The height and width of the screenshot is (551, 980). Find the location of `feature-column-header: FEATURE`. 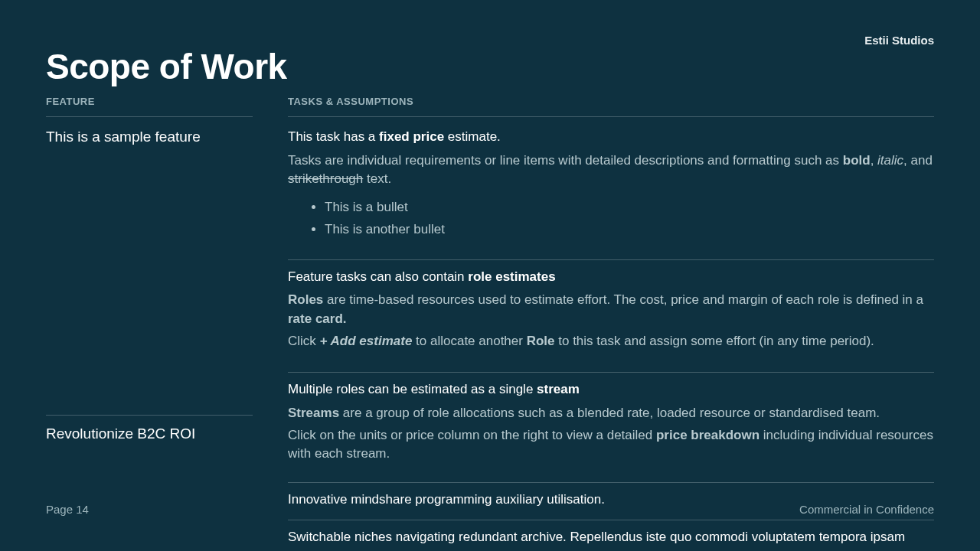

feature-column-header: FEATURE is located at coordinates (149, 106).